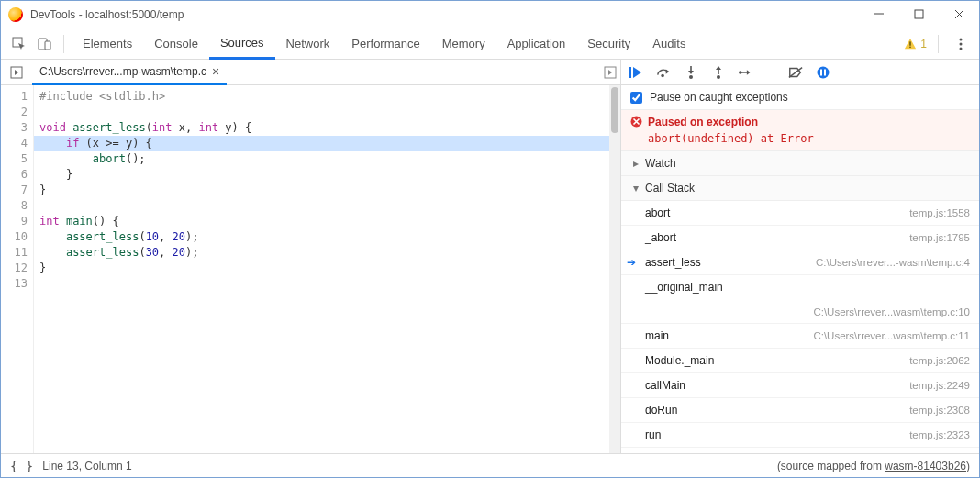 This screenshot has height=478, width=980. What do you see at coordinates (730, 139) in the screenshot?
I see `paused-message: abort(undefined) at Error` at bounding box center [730, 139].